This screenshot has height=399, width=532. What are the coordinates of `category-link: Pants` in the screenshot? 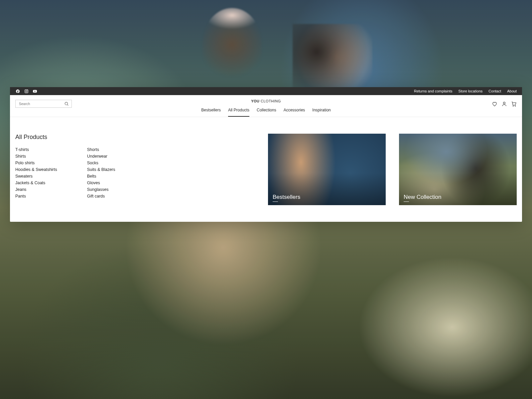 It's located at (36, 196).